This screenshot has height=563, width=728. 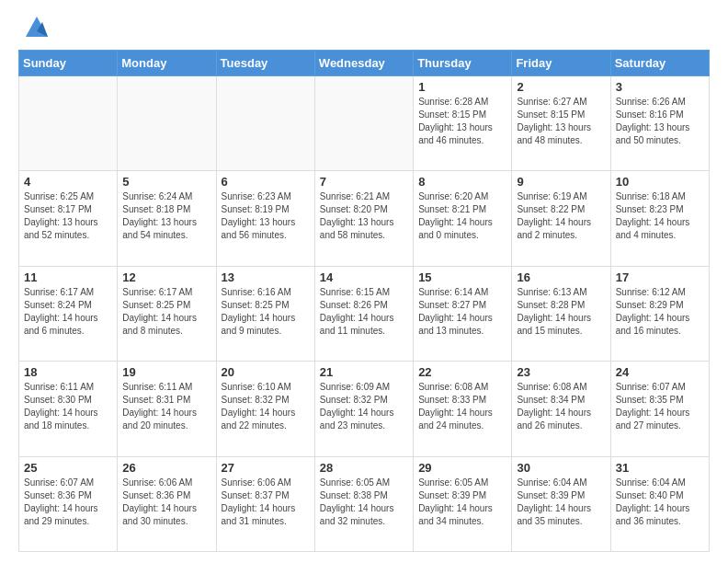 I want to click on day-number: 22, so click(x=462, y=372).